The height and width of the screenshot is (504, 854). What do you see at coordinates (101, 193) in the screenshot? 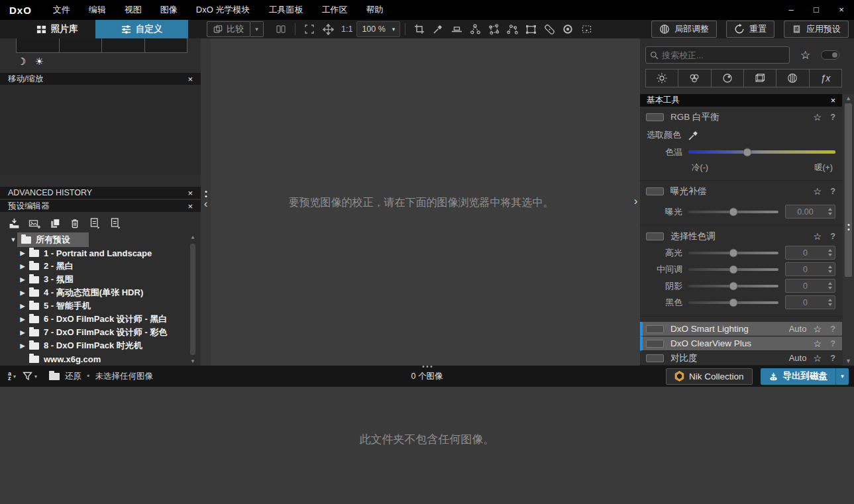
I see `advanced-history-palette-header: ADVANCED HISTORY ×` at bounding box center [101, 193].